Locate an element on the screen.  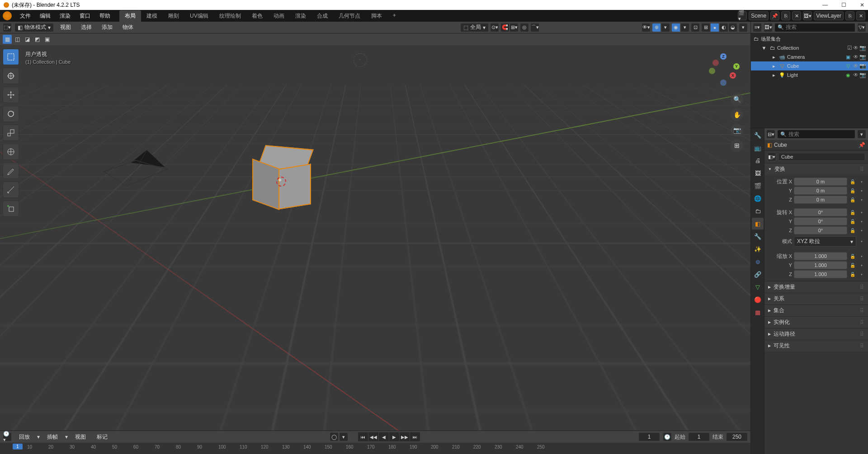
tab-collection: 🗀 is located at coordinates (758, 211).